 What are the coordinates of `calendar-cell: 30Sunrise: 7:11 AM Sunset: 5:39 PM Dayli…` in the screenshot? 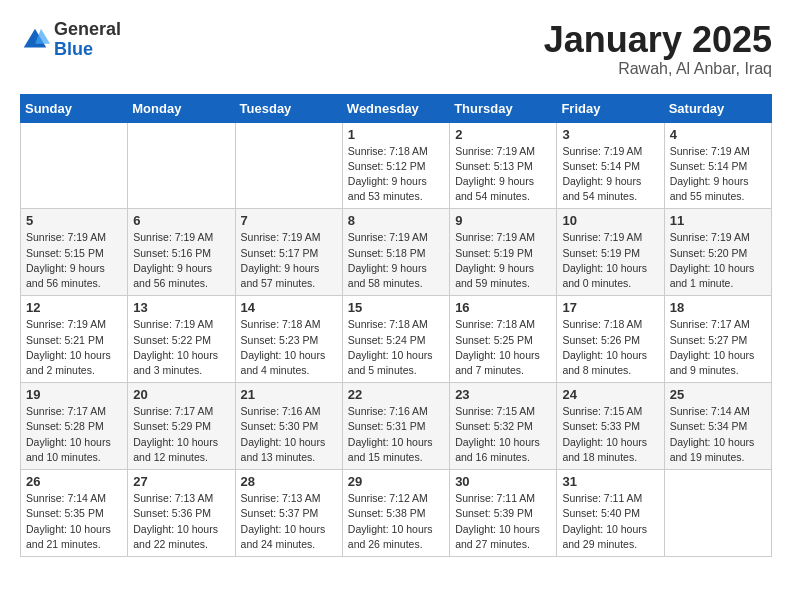 It's located at (504, 514).